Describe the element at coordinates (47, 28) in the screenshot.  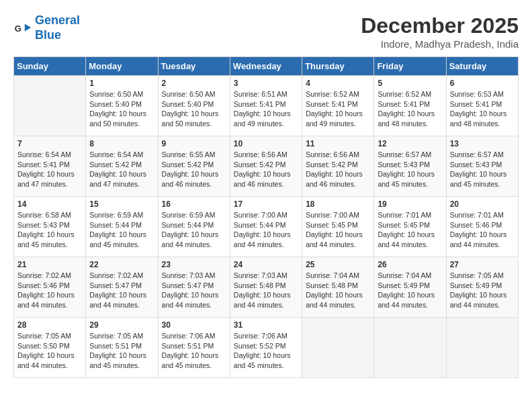
I see `logo: G General Blue` at that location.